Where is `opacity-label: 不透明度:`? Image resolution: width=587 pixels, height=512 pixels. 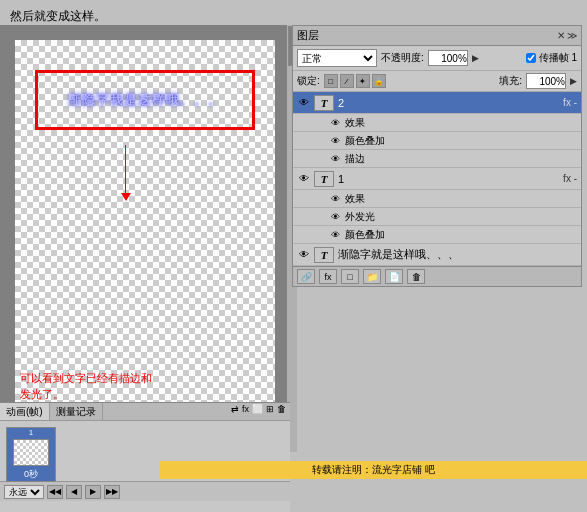
opacity-label: 不透明度: is located at coordinates (402, 58).